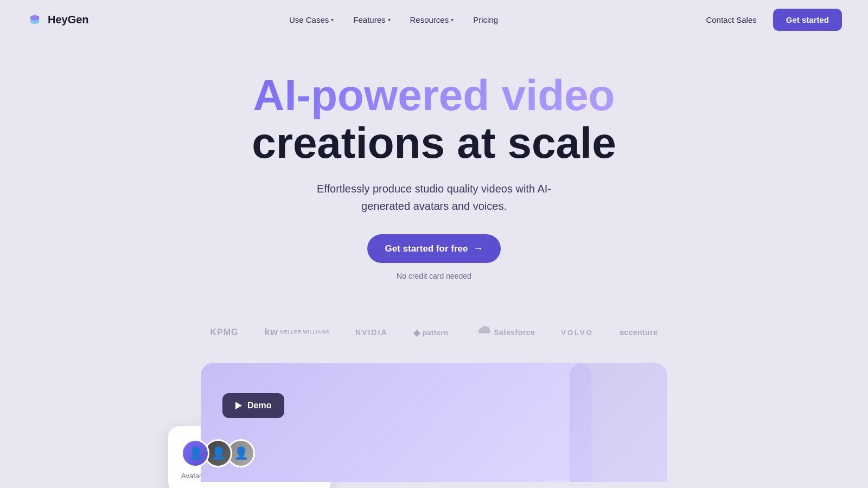 This screenshot has width=868, height=488. I want to click on logo-text: HeyGen, so click(68, 20).